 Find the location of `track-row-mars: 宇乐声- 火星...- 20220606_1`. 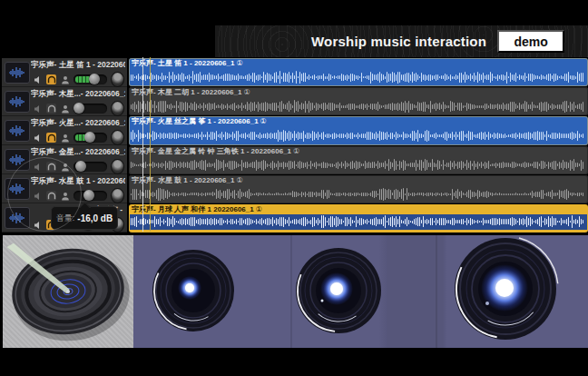

track-row-mars: 宇乐声- 火星...- 20220606_1 is located at coordinates (64, 131).